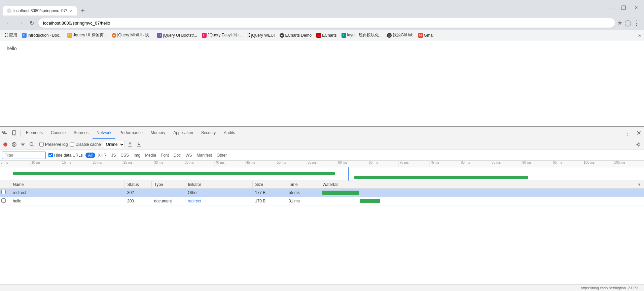  I want to click on tab-application: Application, so click(183, 133).